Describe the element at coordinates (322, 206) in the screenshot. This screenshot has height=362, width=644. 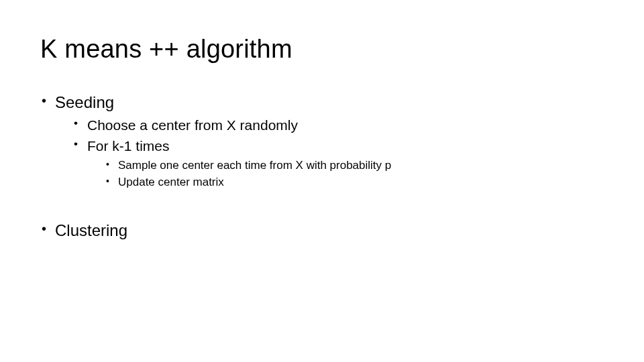
I see `spacer` at that location.